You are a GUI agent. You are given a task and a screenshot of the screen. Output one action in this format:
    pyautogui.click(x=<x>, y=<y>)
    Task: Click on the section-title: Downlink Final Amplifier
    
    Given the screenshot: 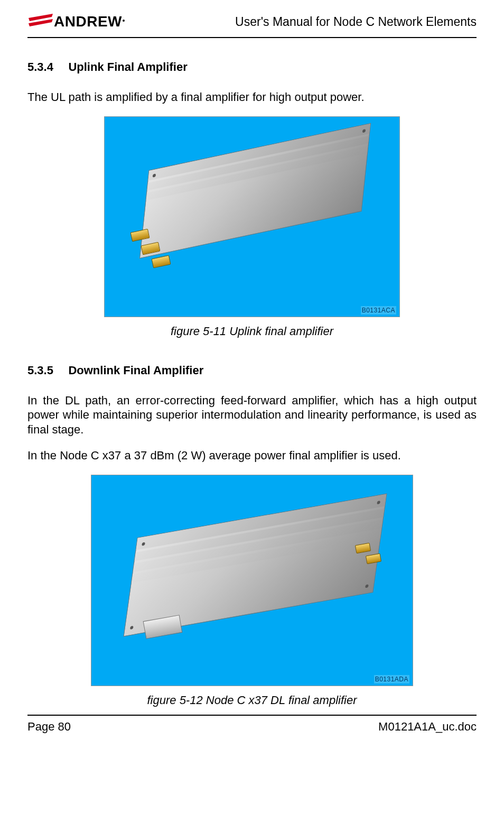 What is the action you would take?
    pyautogui.click(x=136, y=370)
    